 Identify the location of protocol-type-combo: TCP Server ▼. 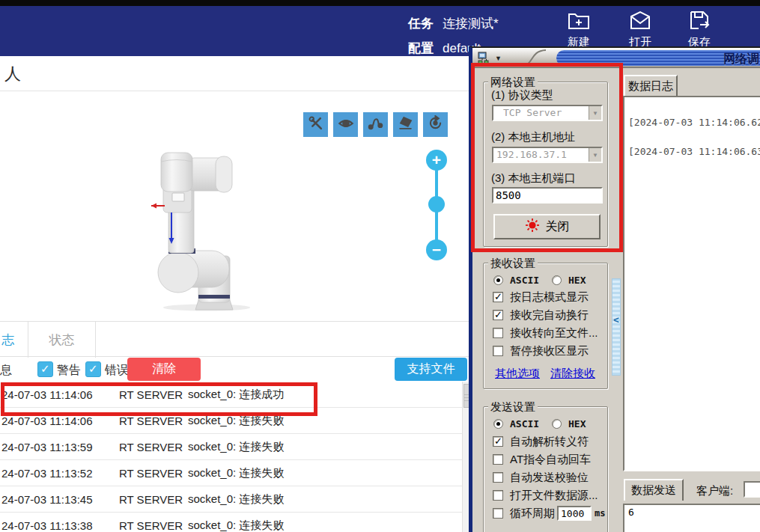
(547, 113).